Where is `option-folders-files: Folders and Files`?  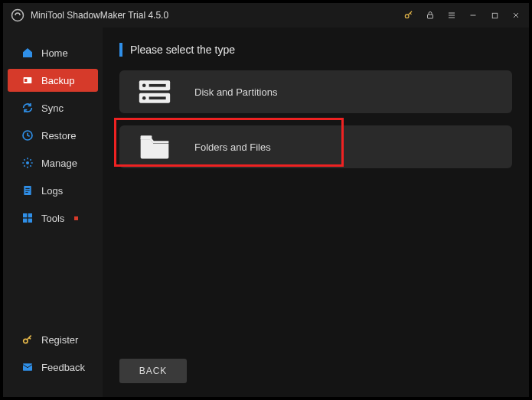
option-folders-files: Folders and Files is located at coordinates (315, 147).